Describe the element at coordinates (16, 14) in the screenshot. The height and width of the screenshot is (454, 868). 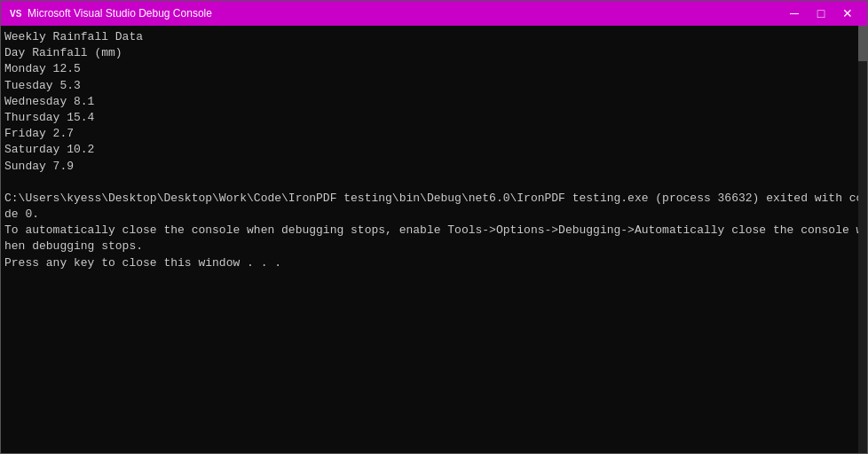
I see `svg-text: VS` at that location.